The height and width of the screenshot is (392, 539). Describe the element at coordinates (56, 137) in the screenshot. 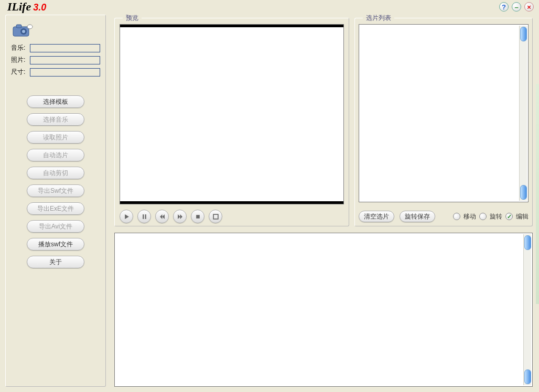

I see `read-photos-button: 读取照片` at that location.